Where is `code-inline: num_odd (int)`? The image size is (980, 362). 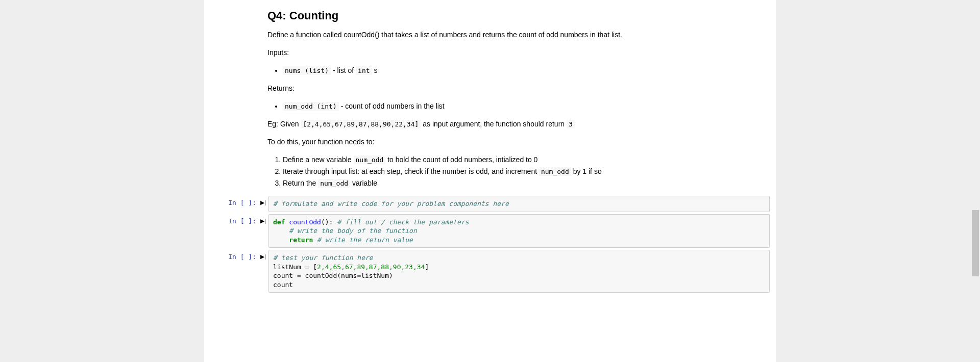 code-inline: num_odd (int) is located at coordinates (311, 106).